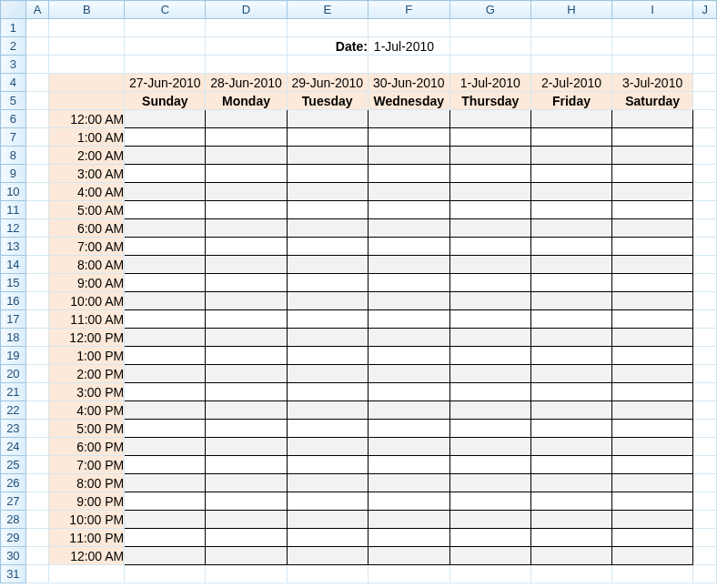 This screenshot has height=588, width=717. Describe the element at coordinates (328, 10) in the screenshot. I see `col-header-E: E` at that location.